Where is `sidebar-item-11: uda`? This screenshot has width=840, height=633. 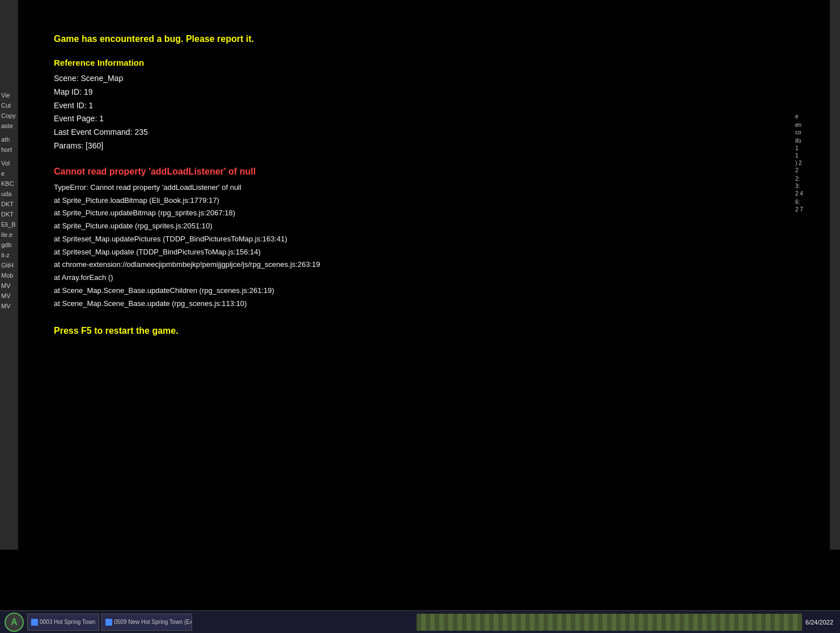 sidebar-item-11: uda is located at coordinates (9, 194).